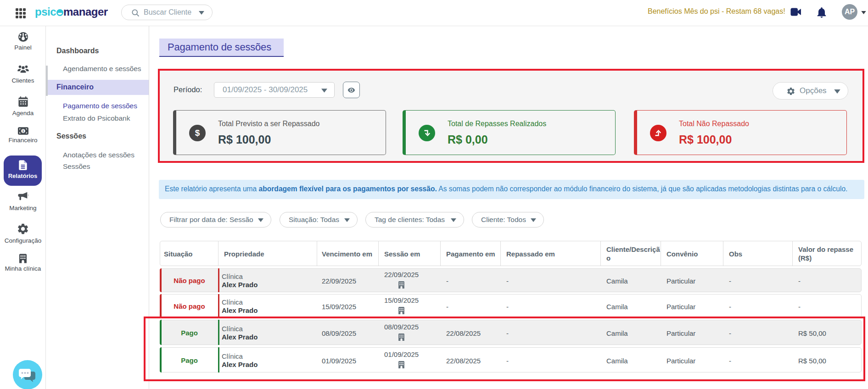  What do you see at coordinates (23, 131) in the screenshot?
I see `svg-text: 1` at bounding box center [23, 131].